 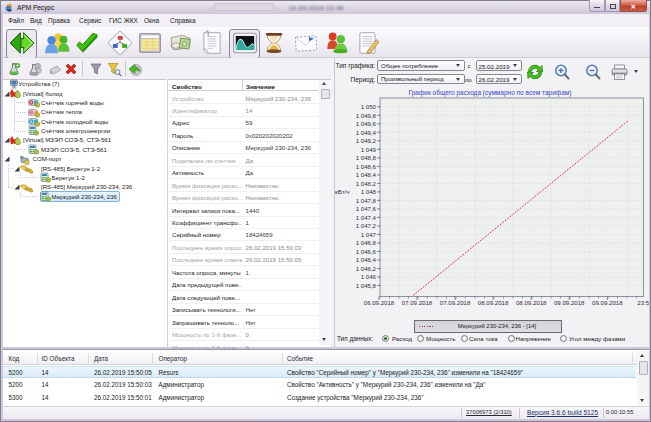 What do you see at coordinates (366, 226) in the screenshot?
I see `svg-text: 1 047,2` at bounding box center [366, 226].